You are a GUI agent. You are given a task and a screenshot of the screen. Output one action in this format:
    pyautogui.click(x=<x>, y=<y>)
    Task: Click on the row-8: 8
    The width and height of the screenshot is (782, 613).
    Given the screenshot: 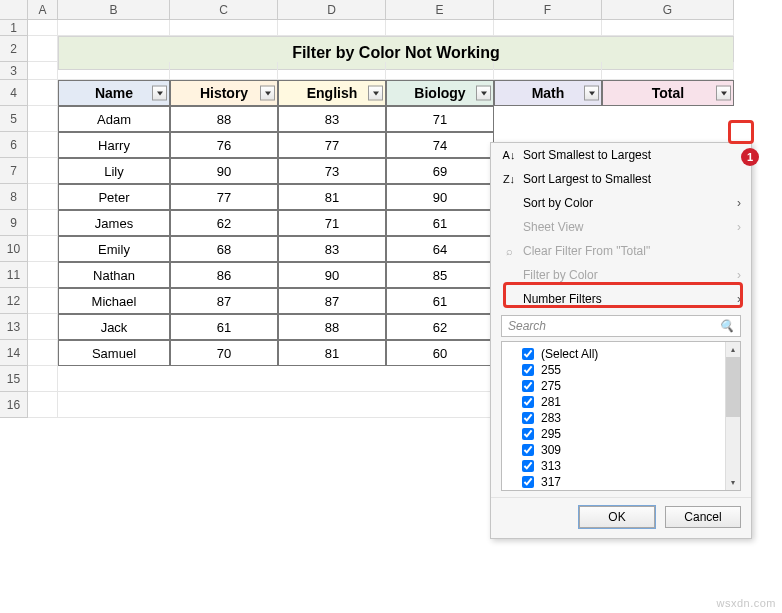 What is the action you would take?
    pyautogui.click(x=14, y=197)
    